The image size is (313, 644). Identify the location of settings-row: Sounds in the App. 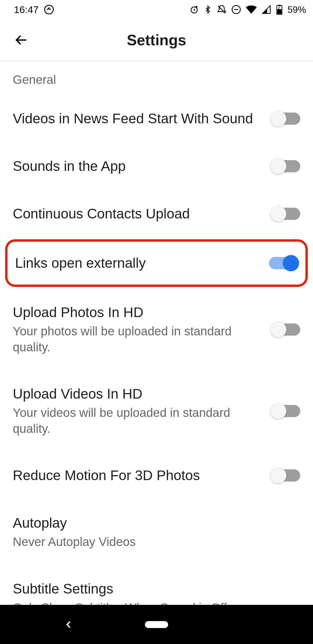
(156, 166).